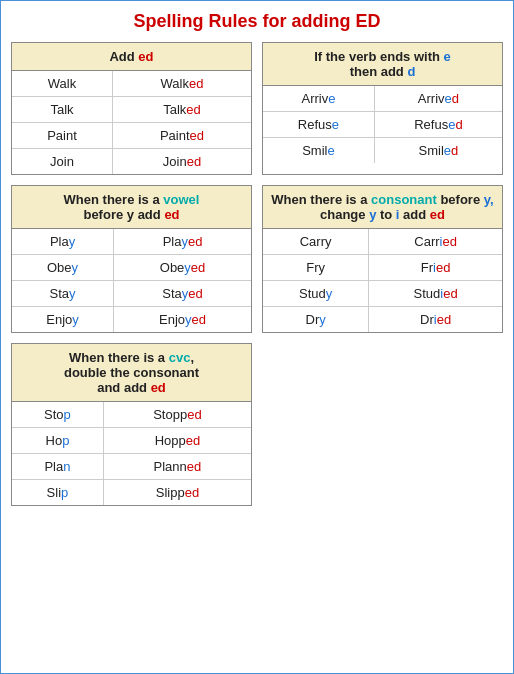 The image size is (514, 674). I want to click on table-row: Study Studied, so click(382, 294).